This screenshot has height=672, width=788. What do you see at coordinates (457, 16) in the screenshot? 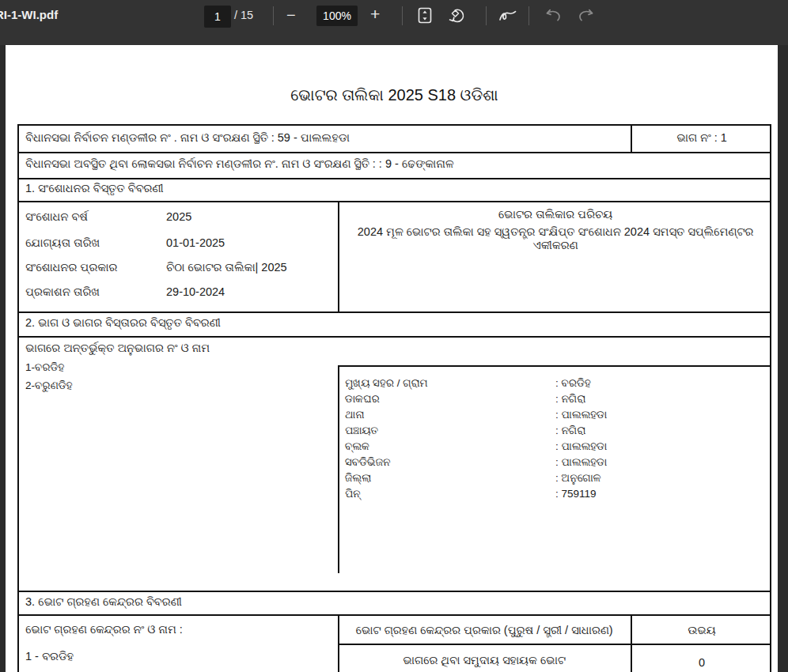
I see `rotate-button` at bounding box center [457, 16].